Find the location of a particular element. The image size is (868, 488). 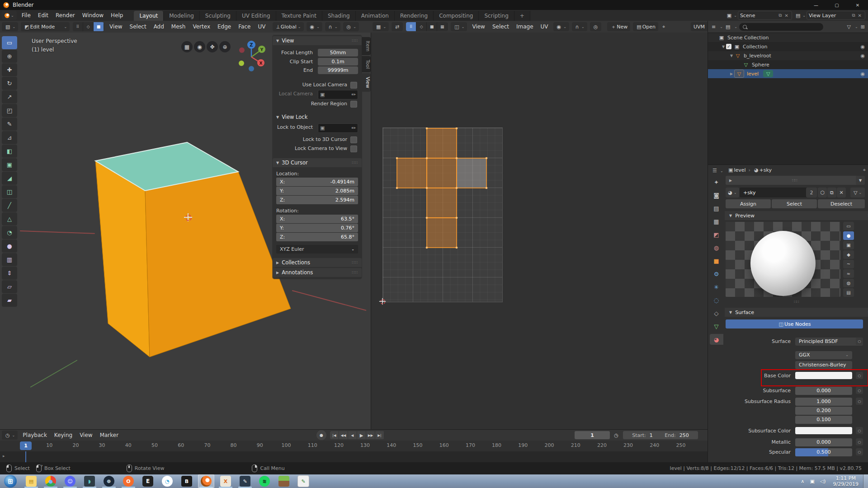

slider-subsurface-radius-0: 1.000 is located at coordinates (824, 402).